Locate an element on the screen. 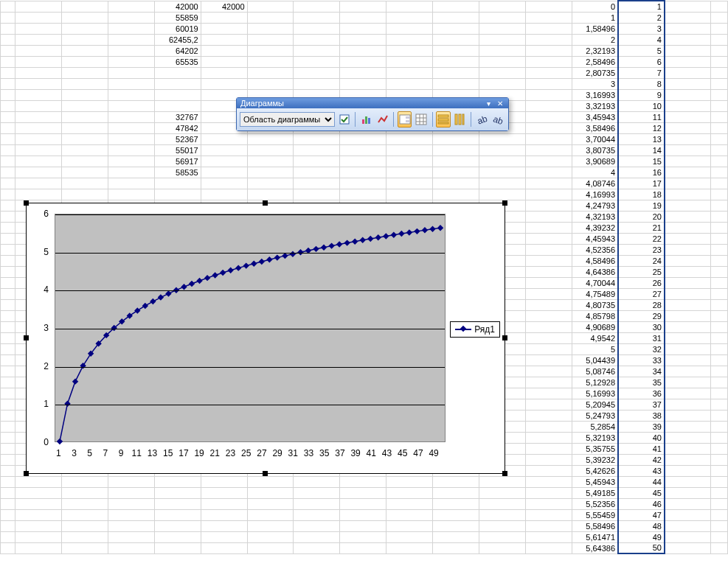 This screenshot has width=728, height=566. cell: 45 is located at coordinates (642, 492).